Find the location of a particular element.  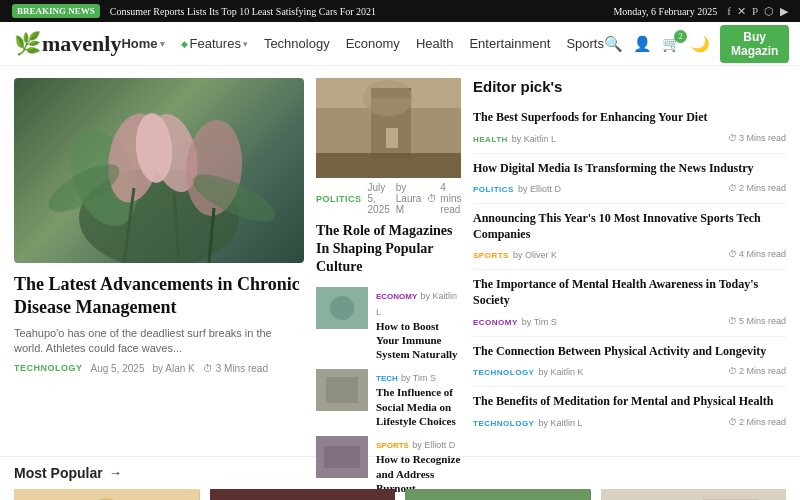

editor-read-time-5: ⏱2 Mins read is located at coordinates (757, 371).